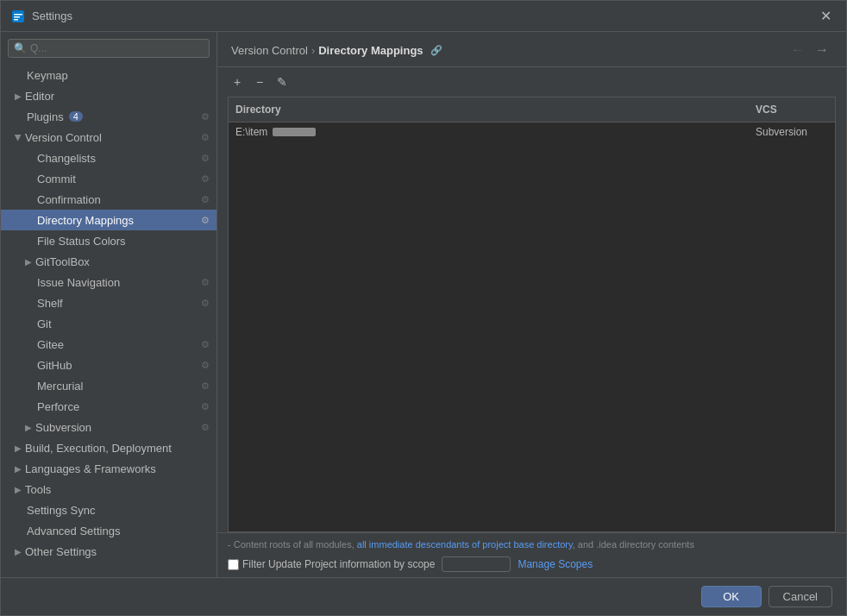  I want to click on sidebar-item-keymap: Keymap, so click(109, 75).